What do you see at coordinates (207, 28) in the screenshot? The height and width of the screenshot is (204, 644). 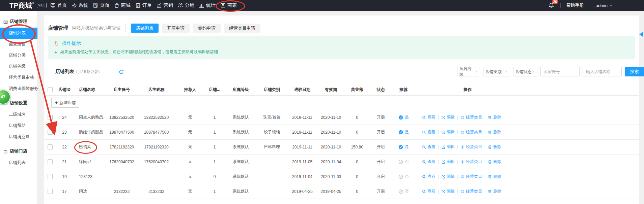 I see `tab-sign-apply: 签约申请` at bounding box center [207, 28].